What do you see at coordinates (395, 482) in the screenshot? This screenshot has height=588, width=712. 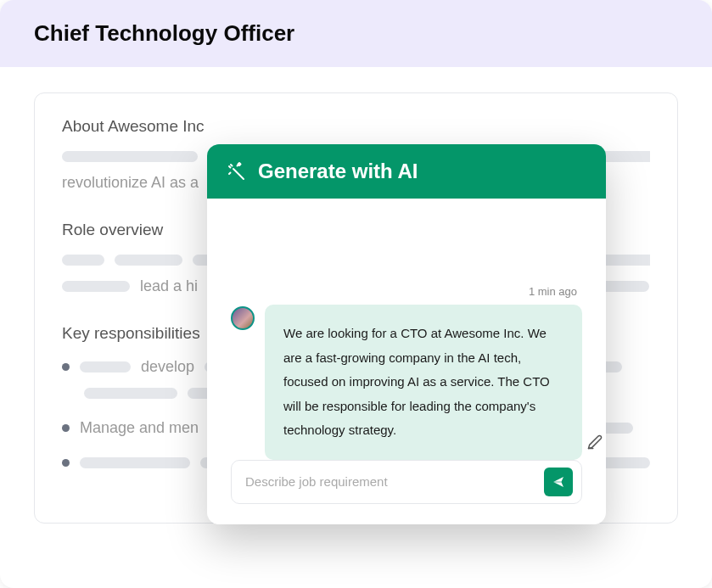 I see `prompt-input` at bounding box center [395, 482].